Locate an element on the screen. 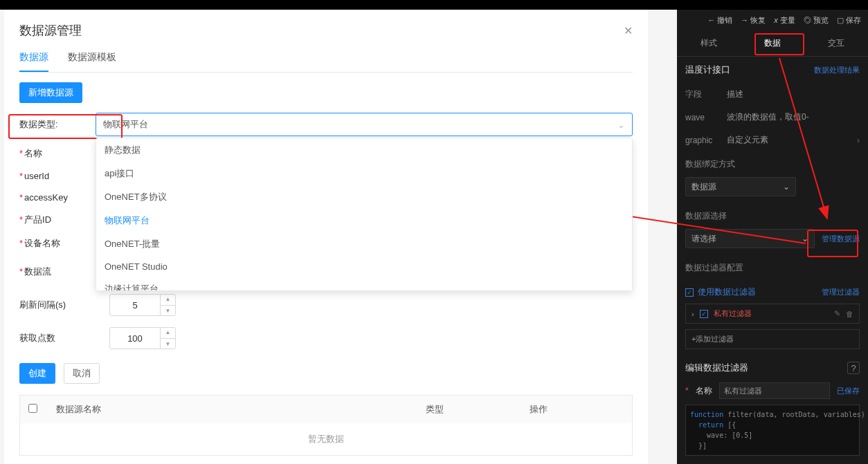 This screenshot has width=868, height=464. refresh-label: 刷新间隔(s) is located at coordinates (57, 305).